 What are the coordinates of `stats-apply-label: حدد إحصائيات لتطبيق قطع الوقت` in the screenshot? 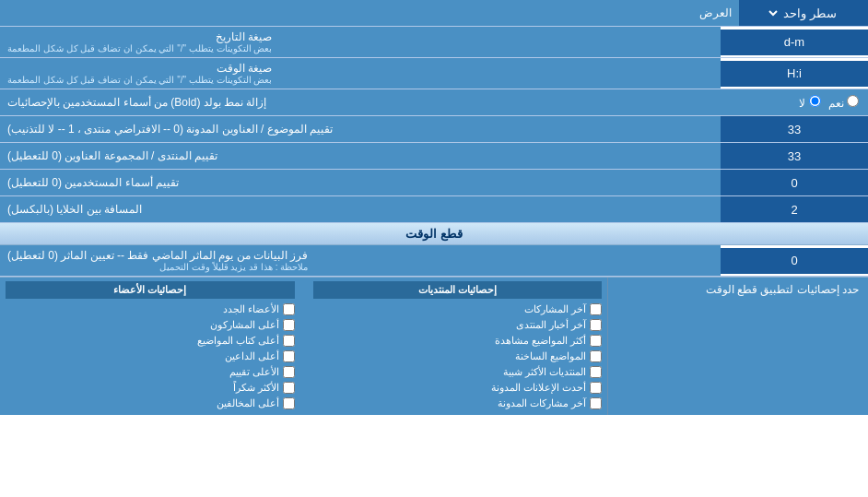 It's located at (737, 347).